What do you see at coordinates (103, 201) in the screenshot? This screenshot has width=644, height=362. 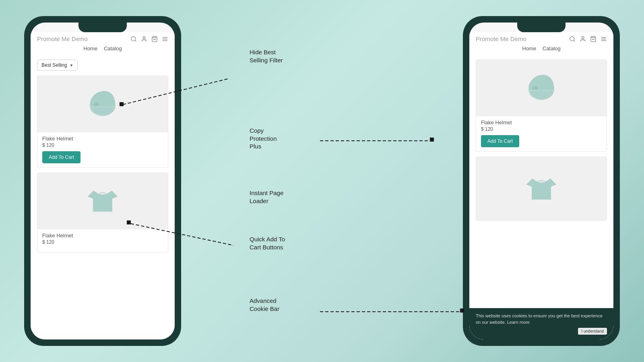 I see `tshirt-icon-left` at bounding box center [103, 201].